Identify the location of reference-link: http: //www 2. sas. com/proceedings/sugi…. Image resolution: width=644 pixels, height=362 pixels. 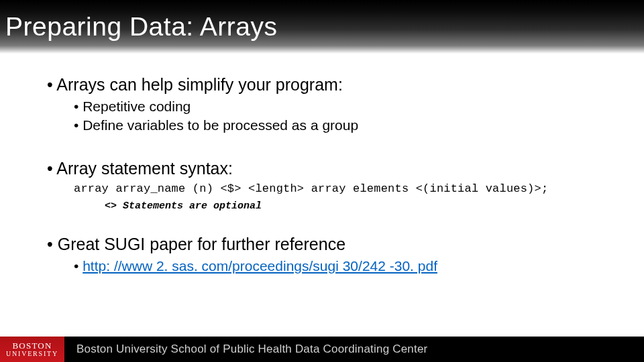
(260, 265).